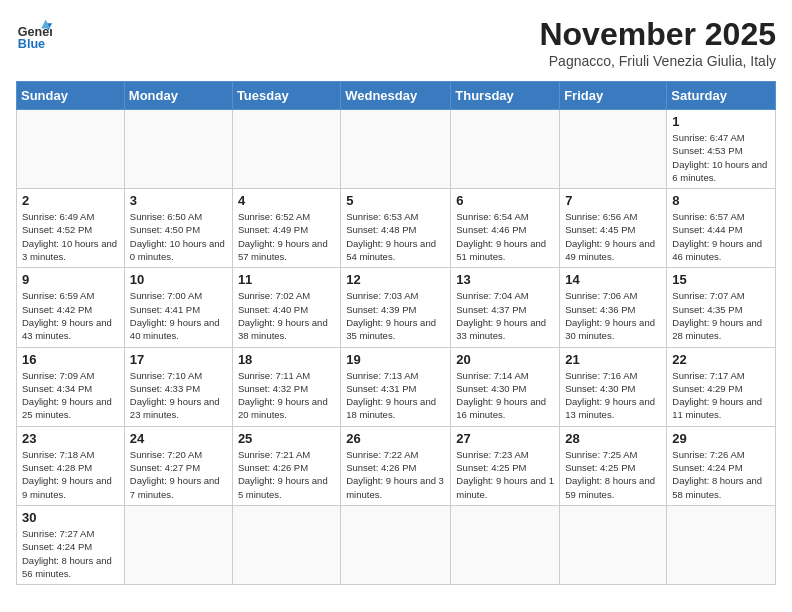 This screenshot has width=792, height=612. What do you see at coordinates (613, 396) in the screenshot?
I see `day-info: Sunrise: 7:16 AM Sunset: 4:30 PM Dayligh…` at bounding box center [613, 396].